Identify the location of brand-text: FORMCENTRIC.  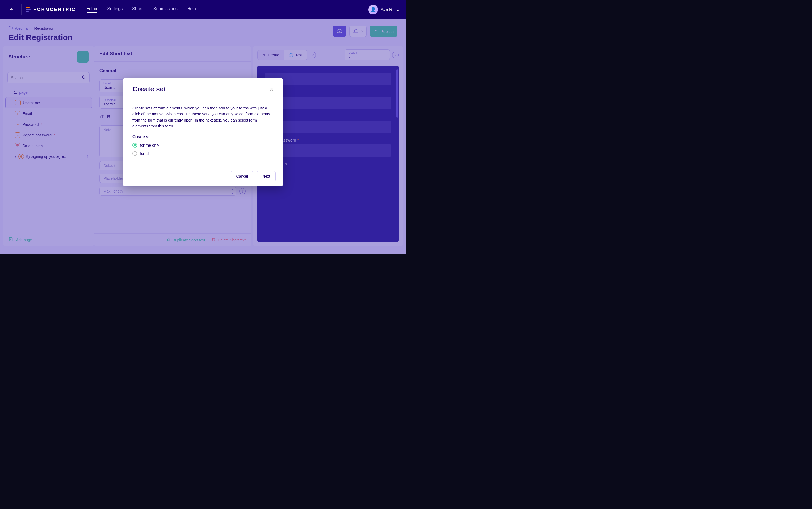
(55, 9).